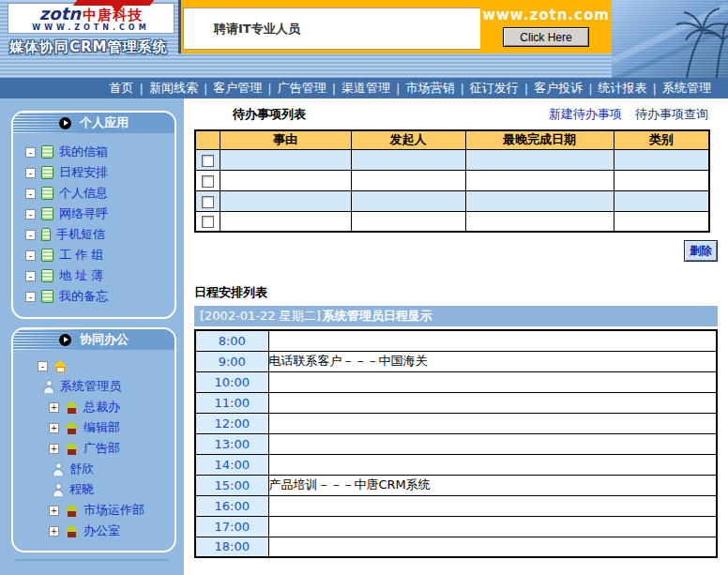 The width and height of the screenshot is (728, 575). I want to click on delete-button: 删除, so click(701, 251).